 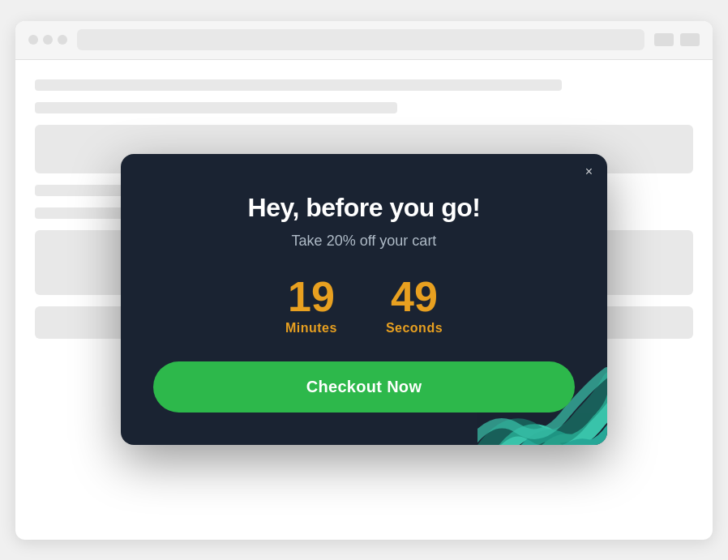 I want to click on address-bar, so click(x=361, y=40).